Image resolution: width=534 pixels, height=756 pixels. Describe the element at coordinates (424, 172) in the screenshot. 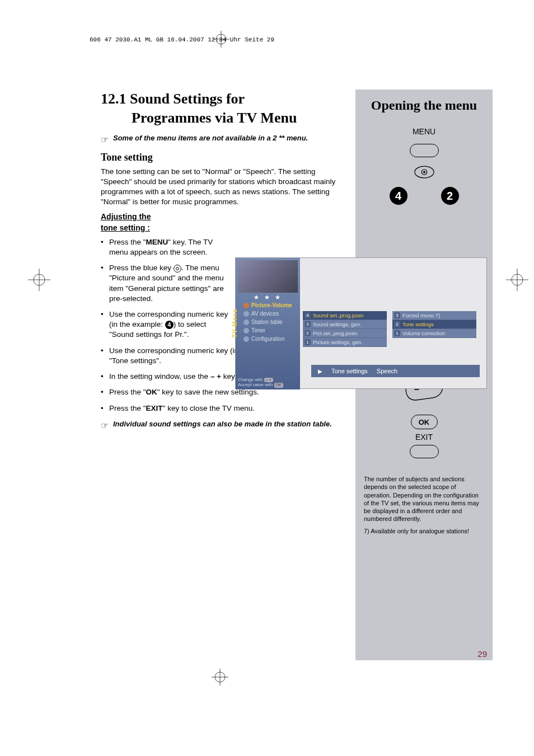

I see `blue-key-button` at that location.